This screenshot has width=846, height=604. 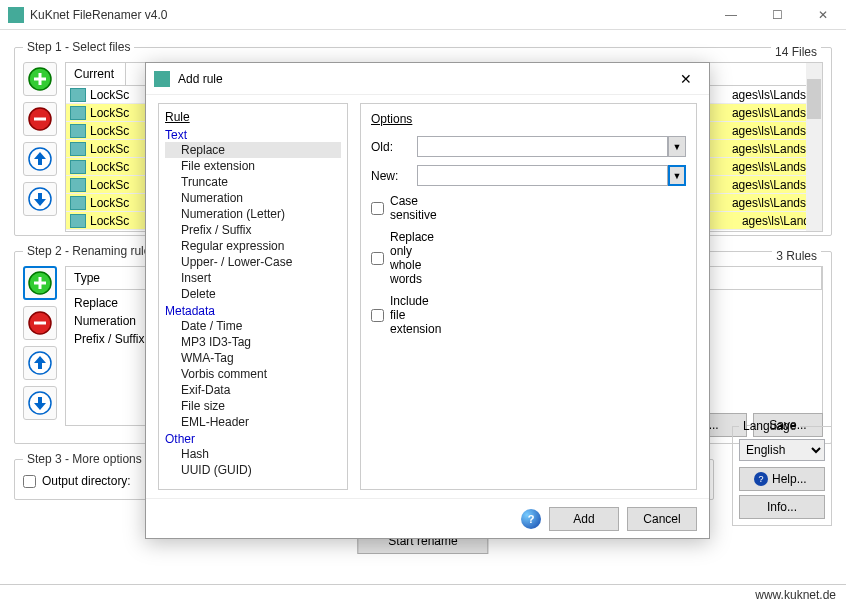 I want to click on case-sensitive-label: Case sensitive, so click(x=410, y=208).